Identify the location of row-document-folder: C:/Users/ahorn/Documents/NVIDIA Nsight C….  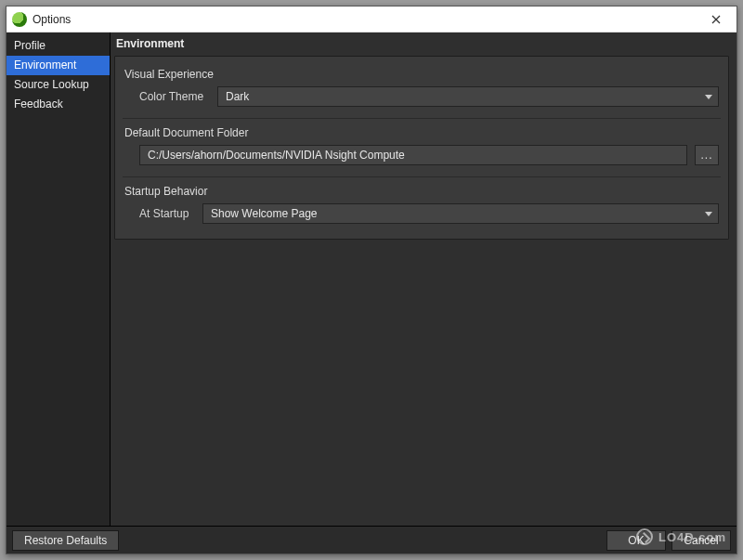
(422, 157).